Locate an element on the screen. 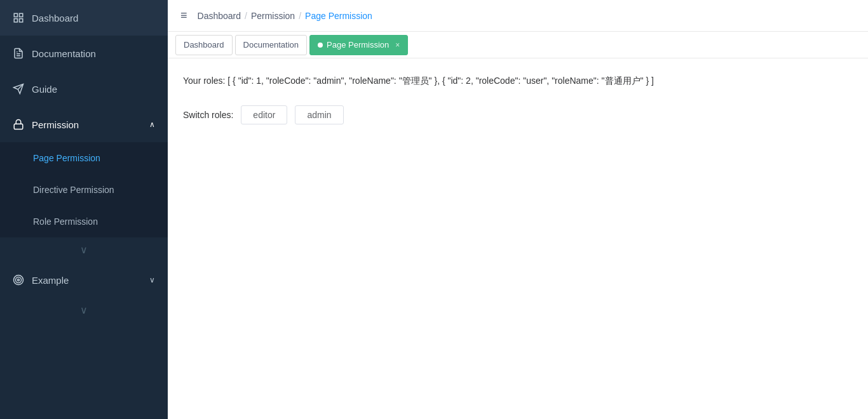  tab-documentation: Documentation is located at coordinates (271, 45).